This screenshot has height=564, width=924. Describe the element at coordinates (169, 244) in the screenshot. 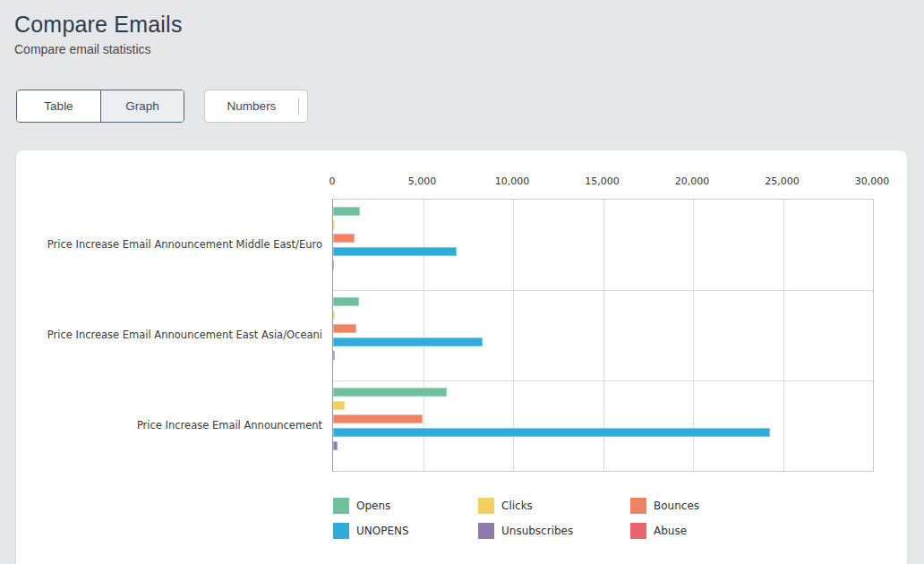

I see `category-label: Price Increase Email Announcement Middle…` at that location.